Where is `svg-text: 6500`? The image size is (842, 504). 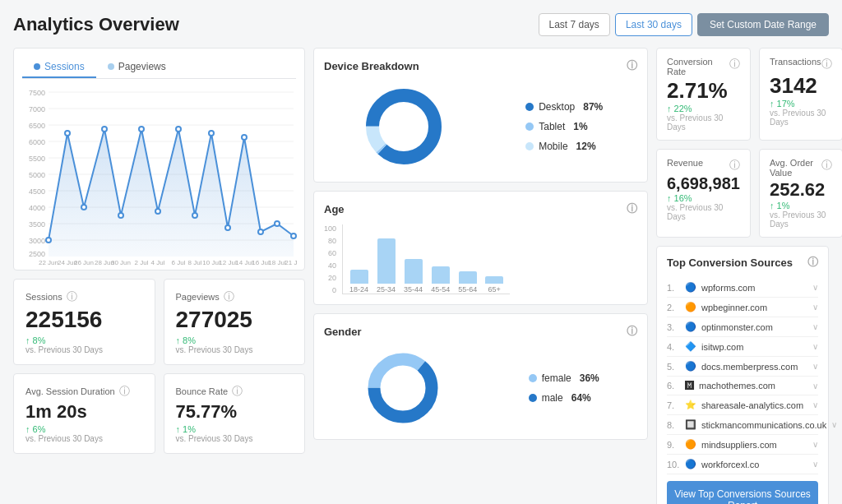
svg-text: 6500 is located at coordinates (37, 126).